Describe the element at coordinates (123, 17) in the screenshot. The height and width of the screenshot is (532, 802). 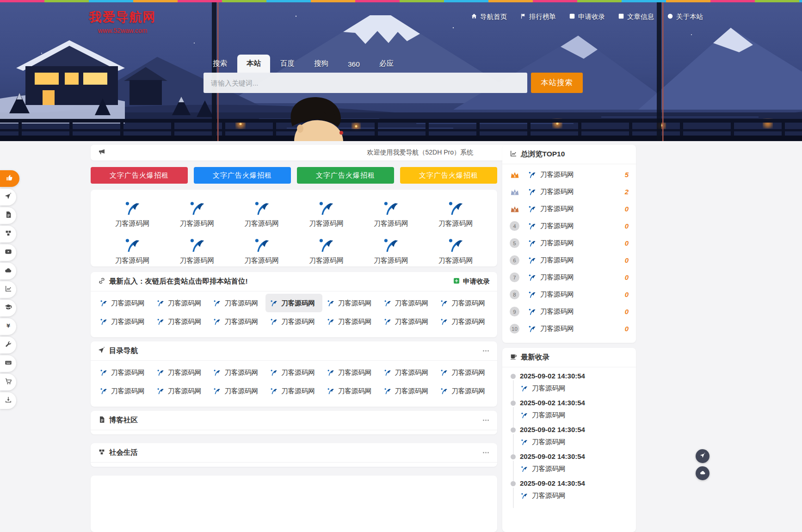
I see `site-title: 我爱导航网` at that location.